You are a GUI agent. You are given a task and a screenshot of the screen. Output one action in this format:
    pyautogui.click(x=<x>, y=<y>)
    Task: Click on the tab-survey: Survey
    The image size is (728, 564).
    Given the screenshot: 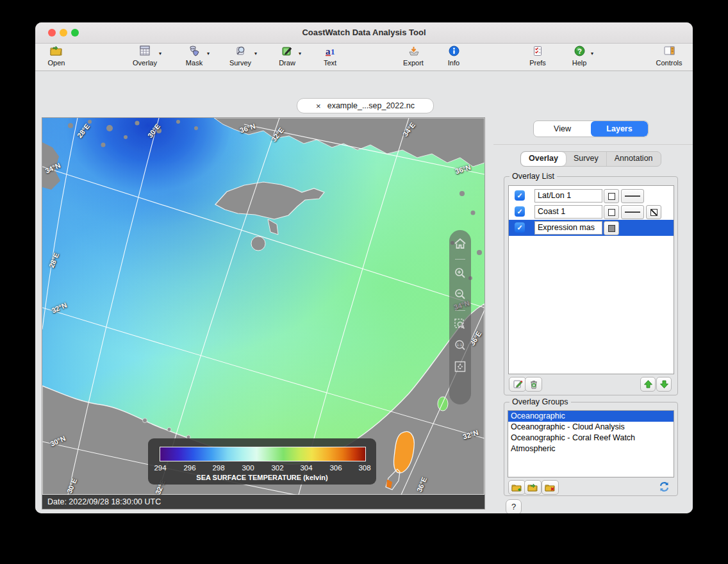 What is the action you would take?
    pyautogui.click(x=586, y=159)
    